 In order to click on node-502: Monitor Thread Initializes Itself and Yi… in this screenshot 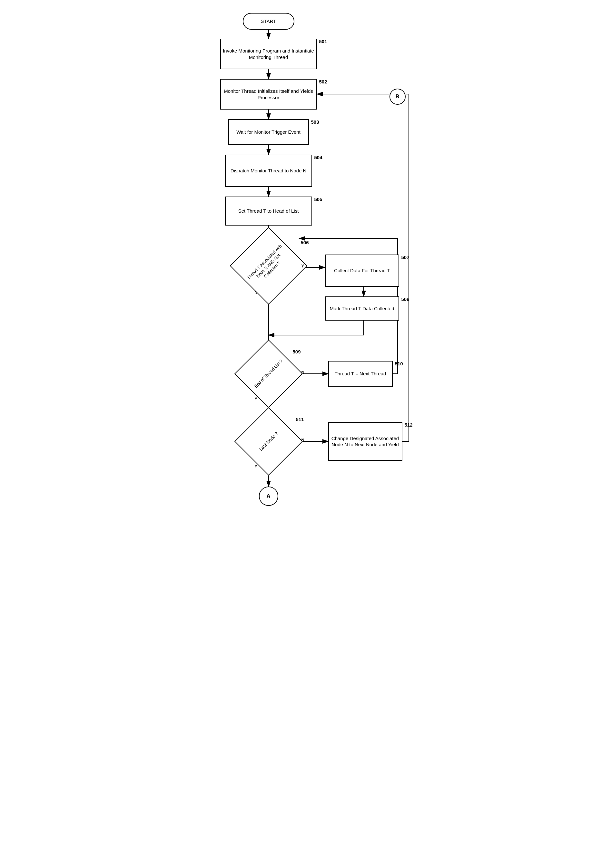, I will do `click(269, 95)`.